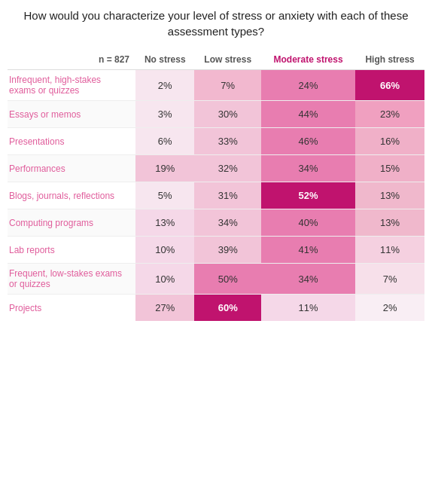 This screenshot has width=432, height=504. Describe the element at coordinates (71, 250) in the screenshot. I see `row-label: Lab reports` at that location.